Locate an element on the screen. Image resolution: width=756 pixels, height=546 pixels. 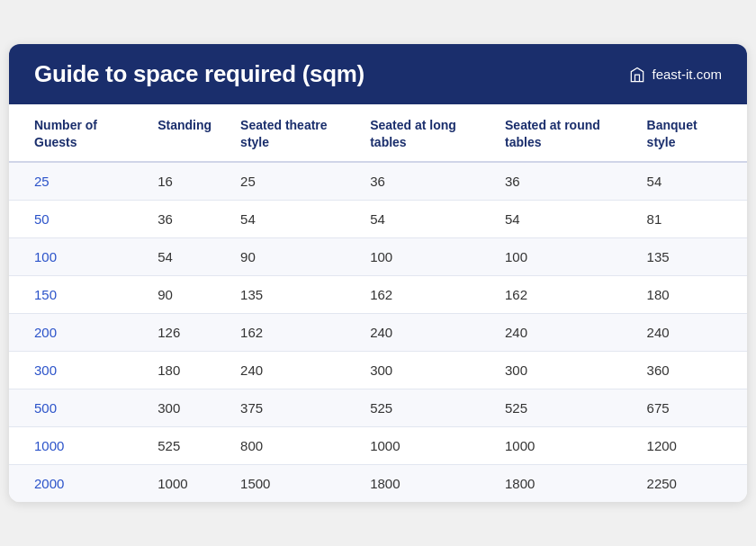
table-row: 15090135162162180 is located at coordinates (378, 294).